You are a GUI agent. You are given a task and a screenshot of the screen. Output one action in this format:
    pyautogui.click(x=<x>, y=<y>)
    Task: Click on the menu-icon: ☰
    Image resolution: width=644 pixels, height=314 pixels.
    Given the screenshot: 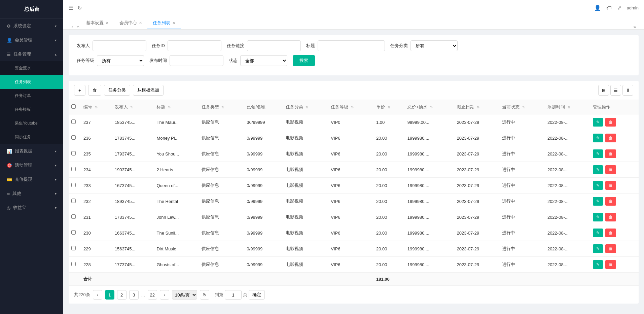 What is the action you would take?
    pyautogui.click(x=71, y=8)
    